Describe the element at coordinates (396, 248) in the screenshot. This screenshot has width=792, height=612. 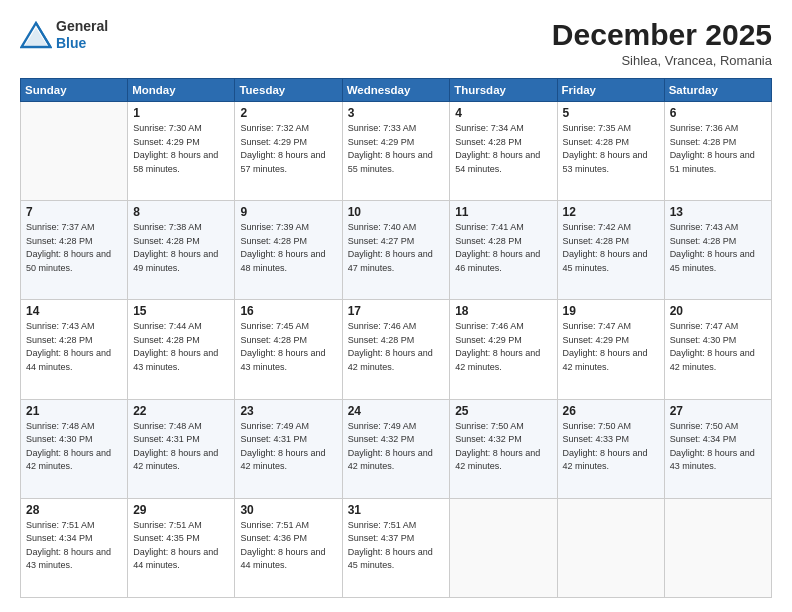
I see `sun-info: Sunrise: 7:40 AMSunset: 4:27 PMDaylight:…` at that location.